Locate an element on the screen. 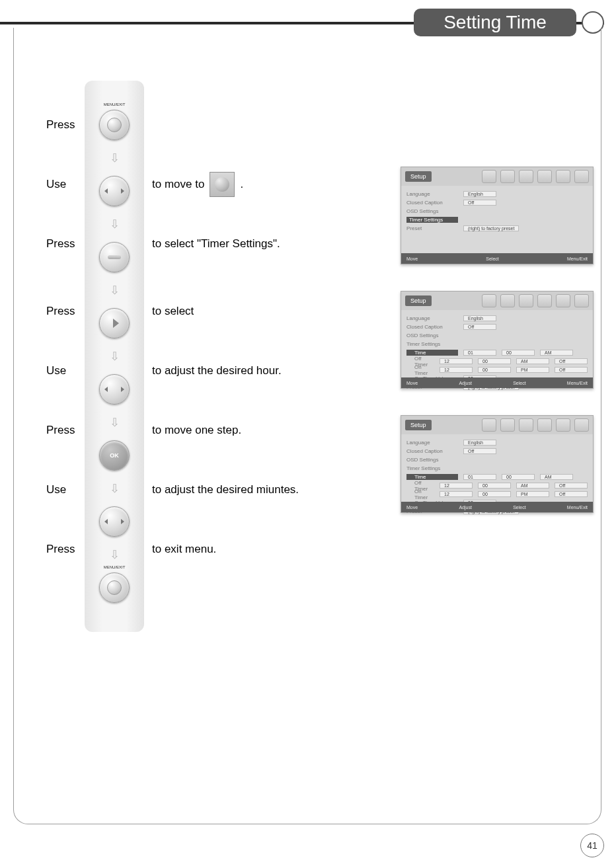 Image resolution: width=616 pixels, height=864 pixels. step-button-1: MENU/EXIT is located at coordinates (114, 125).